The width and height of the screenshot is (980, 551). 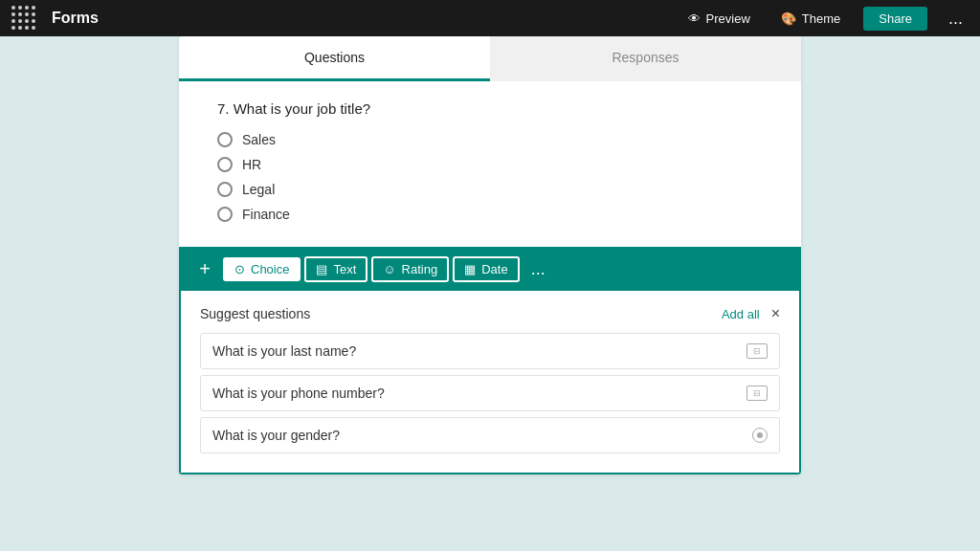 I want to click on date-label: Date, so click(x=494, y=270).